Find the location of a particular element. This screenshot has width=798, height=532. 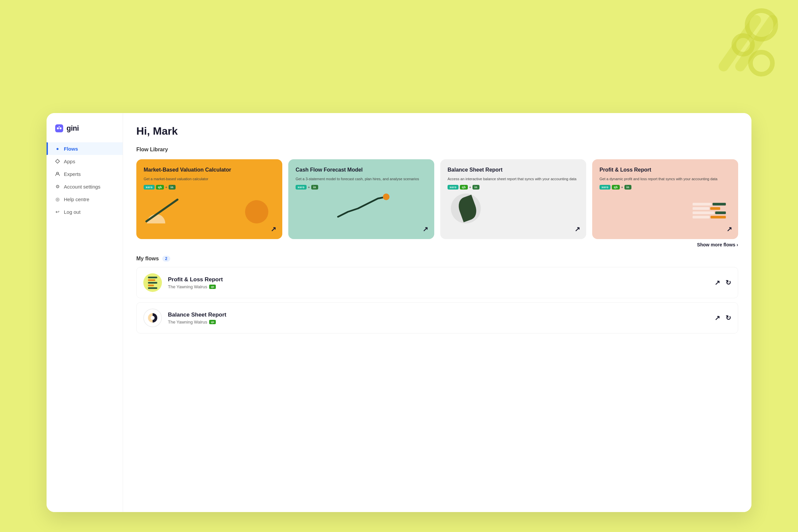

xero-badge-3: xero is located at coordinates (453, 187).